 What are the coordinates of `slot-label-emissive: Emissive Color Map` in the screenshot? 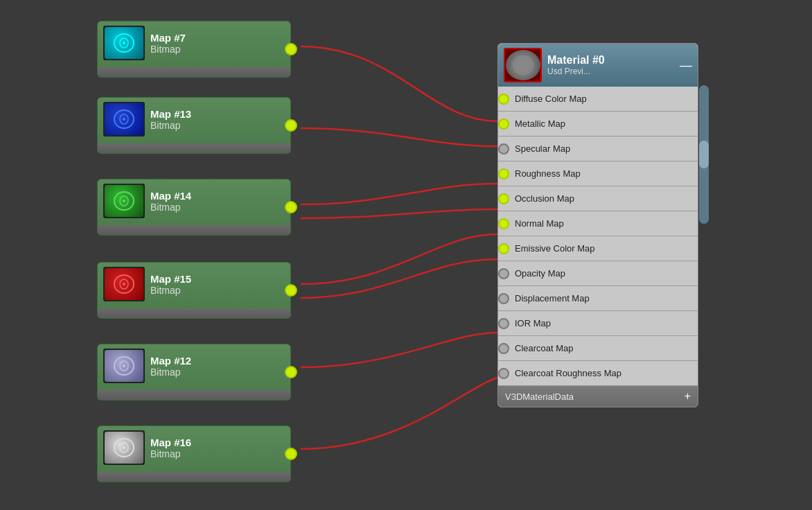 It's located at (555, 248).